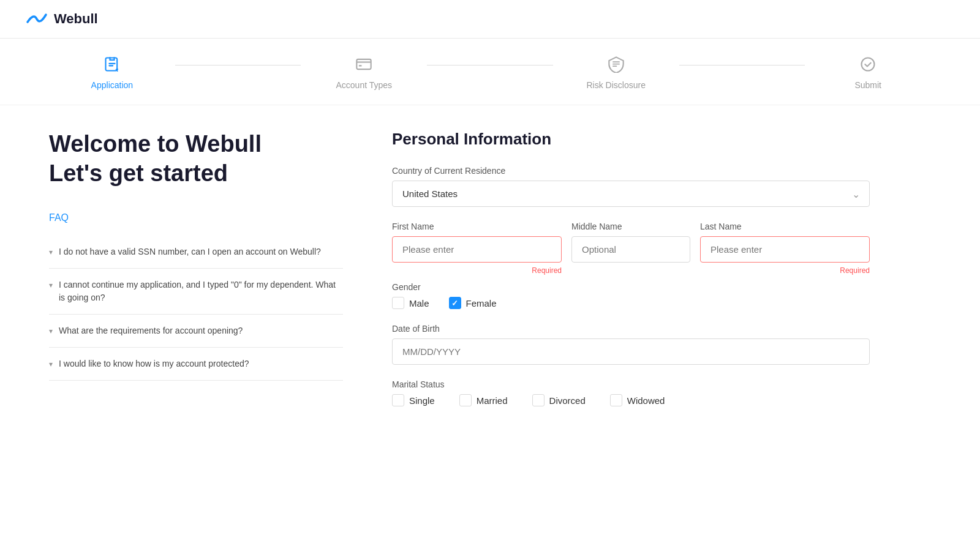 This screenshot has width=980, height=549. What do you see at coordinates (616, 64) in the screenshot?
I see `step-risk-disclosure-icon` at bounding box center [616, 64].